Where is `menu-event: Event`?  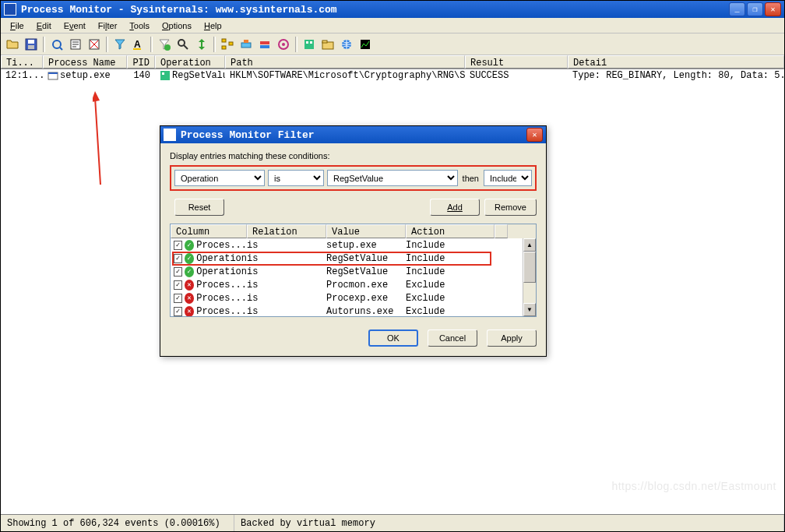
menu-event: Event is located at coordinates (75, 26).